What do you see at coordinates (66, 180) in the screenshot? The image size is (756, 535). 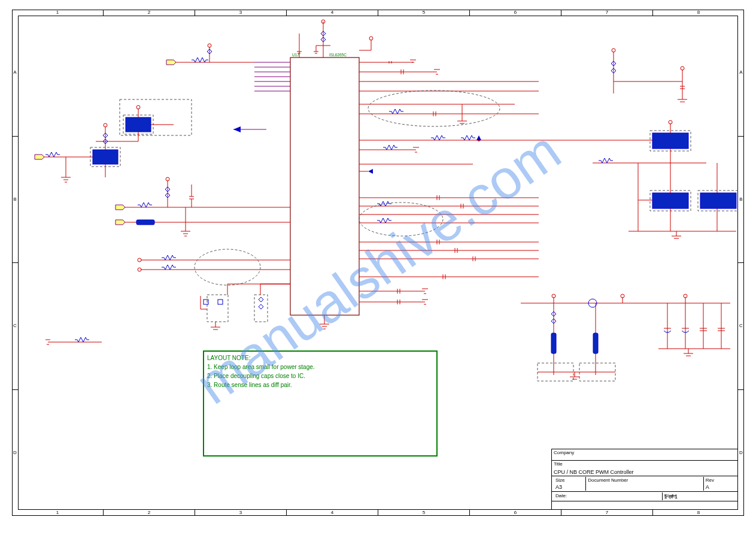 I see `ground-icon` at bounding box center [66, 180].